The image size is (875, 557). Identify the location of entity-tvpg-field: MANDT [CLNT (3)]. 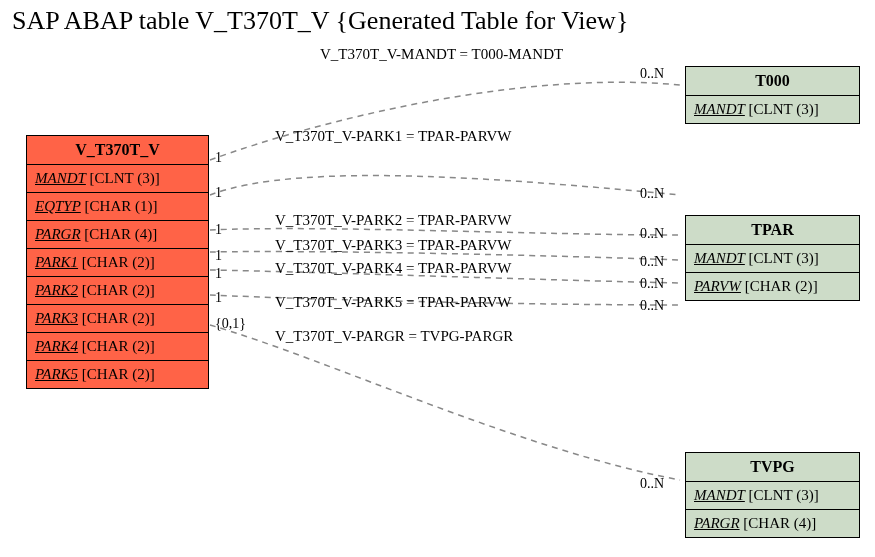
(772, 496).